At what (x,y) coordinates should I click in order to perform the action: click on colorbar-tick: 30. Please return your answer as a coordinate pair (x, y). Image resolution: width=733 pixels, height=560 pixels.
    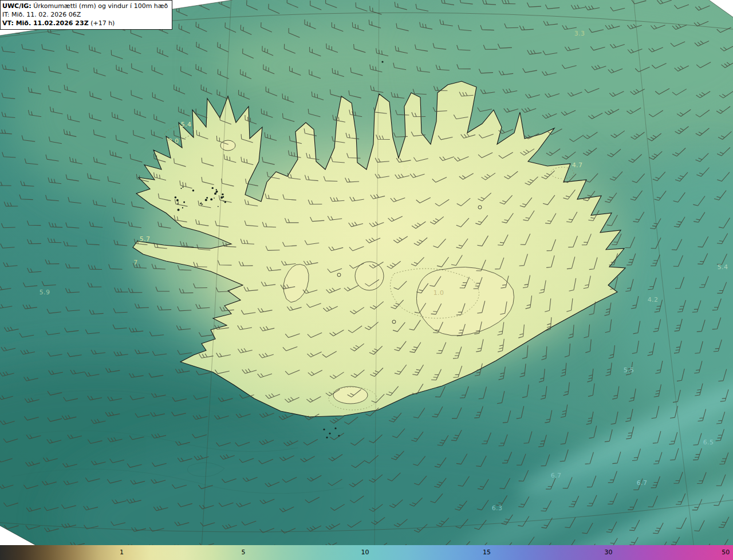
    Looking at the image, I should click on (608, 552).